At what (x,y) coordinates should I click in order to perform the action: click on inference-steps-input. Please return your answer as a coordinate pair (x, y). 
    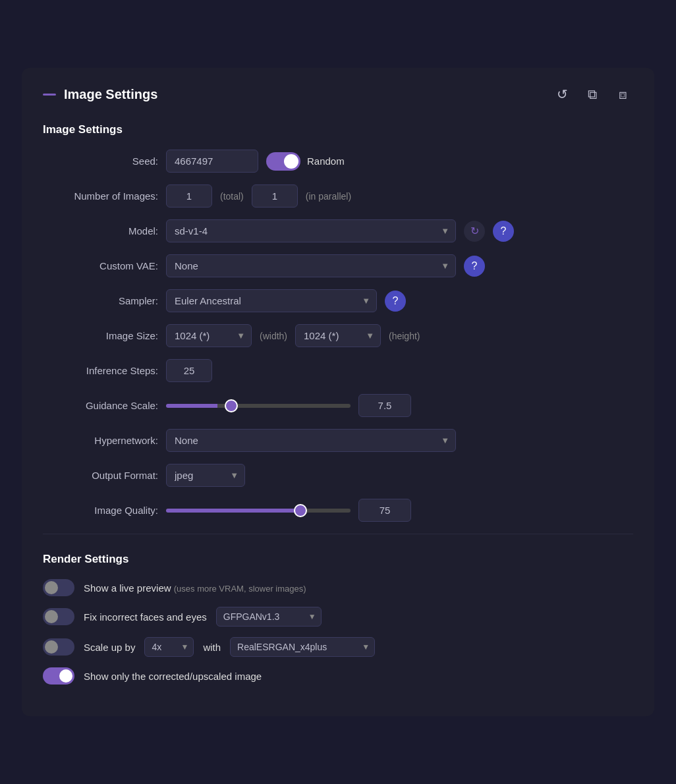
    Looking at the image, I should click on (189, 370).